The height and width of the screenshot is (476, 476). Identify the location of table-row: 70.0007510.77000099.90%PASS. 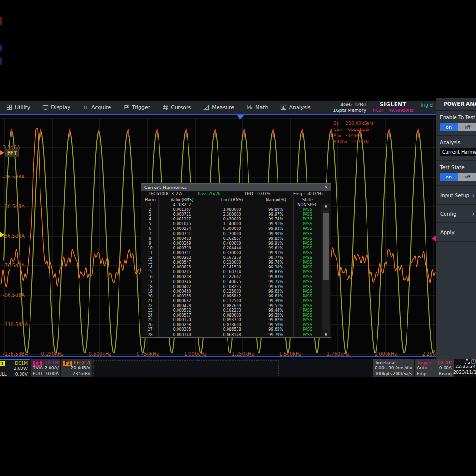
(232, 234).